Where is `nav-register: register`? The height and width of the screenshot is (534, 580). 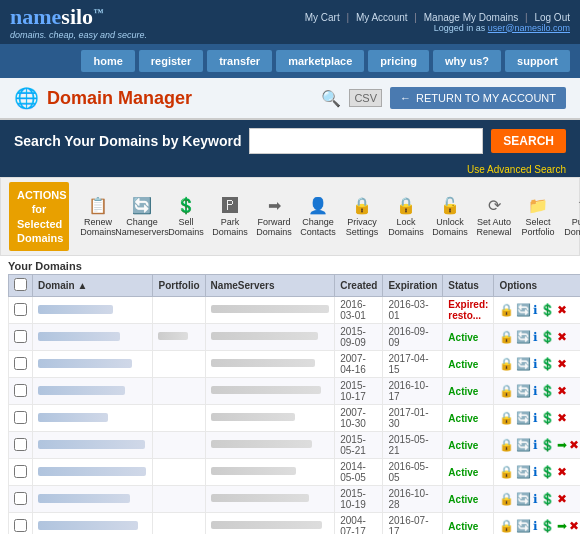 nav-register: register is located at coordinates (171, 61).